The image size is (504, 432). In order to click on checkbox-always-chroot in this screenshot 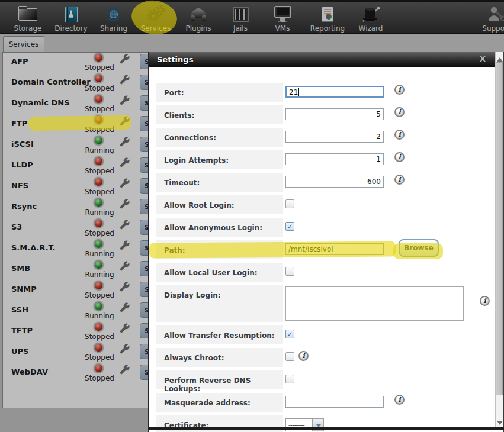, I will do `click(290, 356)`.